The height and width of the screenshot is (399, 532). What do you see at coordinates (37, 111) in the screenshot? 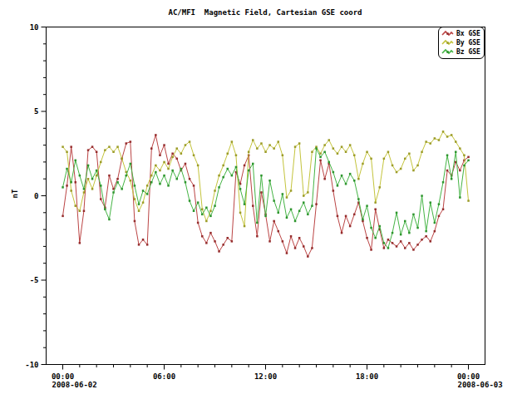
I see `y-tick-label: 5` at bounding box center [37, 111].